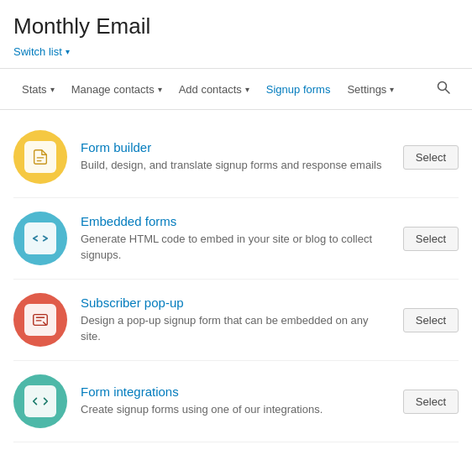 Image resolution: width=472 pixels, height=476 pixels. I want to click on nav-item-signup-forms: Signup forms, so click(299, 89).